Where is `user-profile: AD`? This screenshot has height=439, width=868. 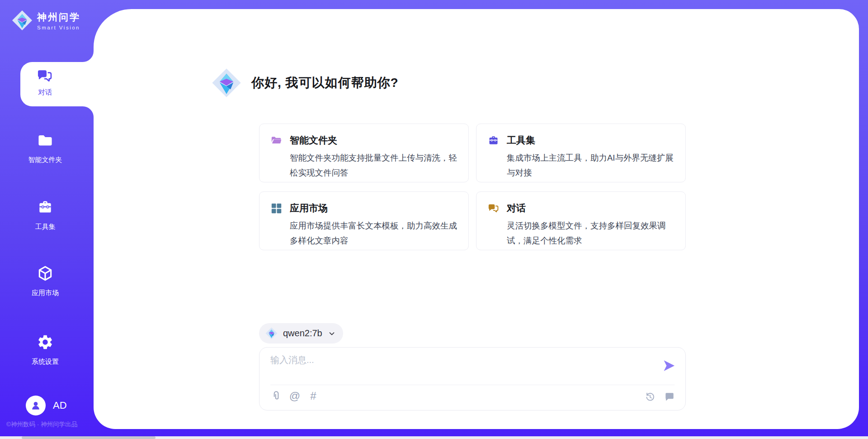
user-profile: AD is located at coordinates (46, 406).